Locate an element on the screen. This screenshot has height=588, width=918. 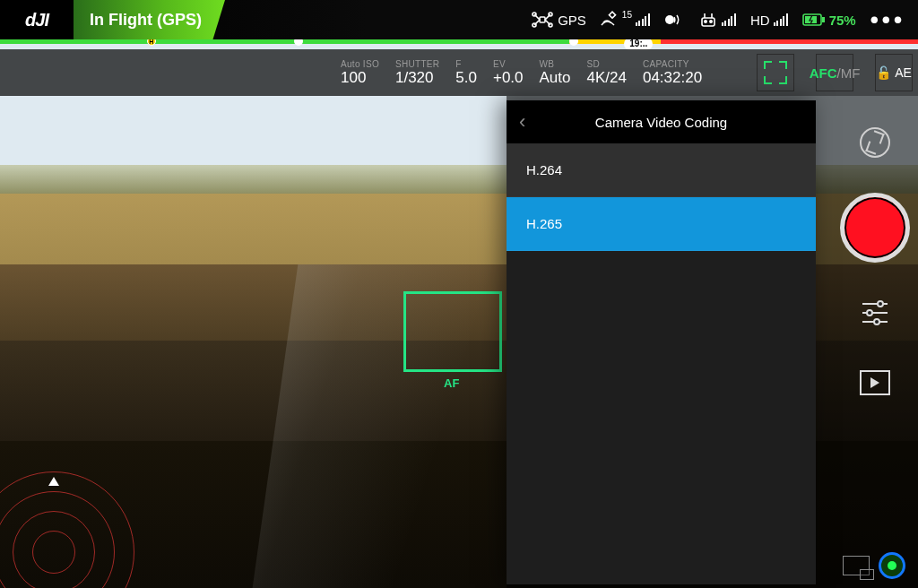
satellite-signal-bars is located at coordinates (643, 20).